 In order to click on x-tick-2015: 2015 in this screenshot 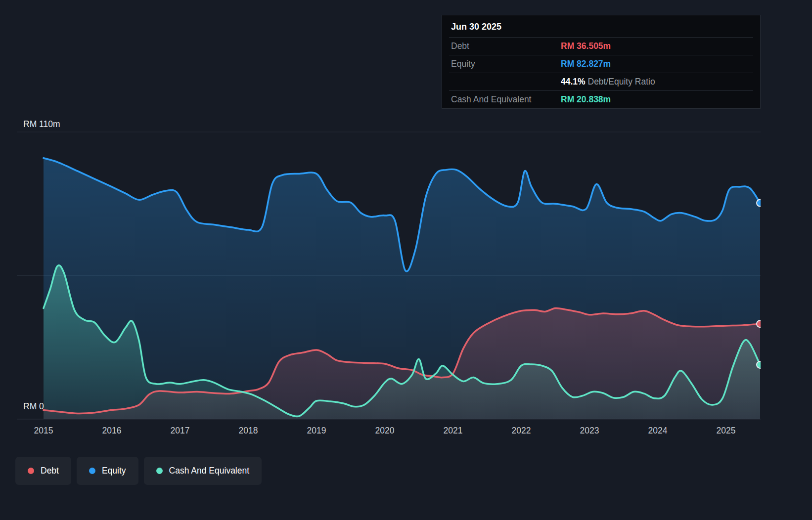, I will do `click(44, 431)`.